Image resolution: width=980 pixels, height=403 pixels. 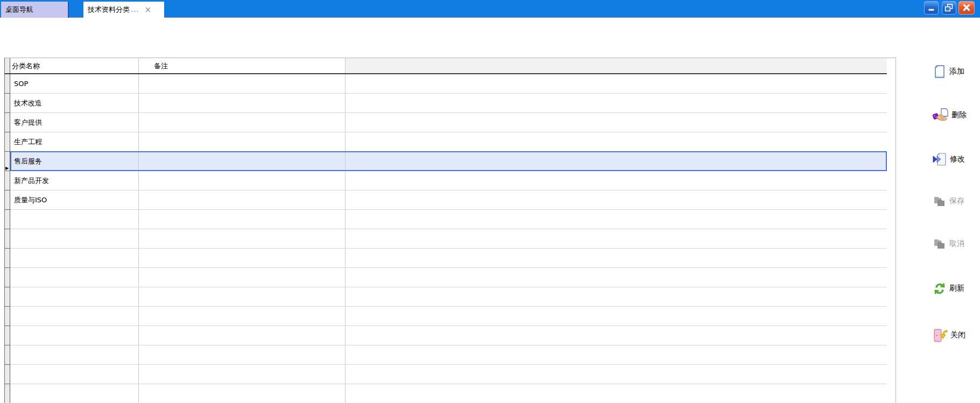 I want to click on tab-label: 技术资料分类, so click(x=109, y=10).